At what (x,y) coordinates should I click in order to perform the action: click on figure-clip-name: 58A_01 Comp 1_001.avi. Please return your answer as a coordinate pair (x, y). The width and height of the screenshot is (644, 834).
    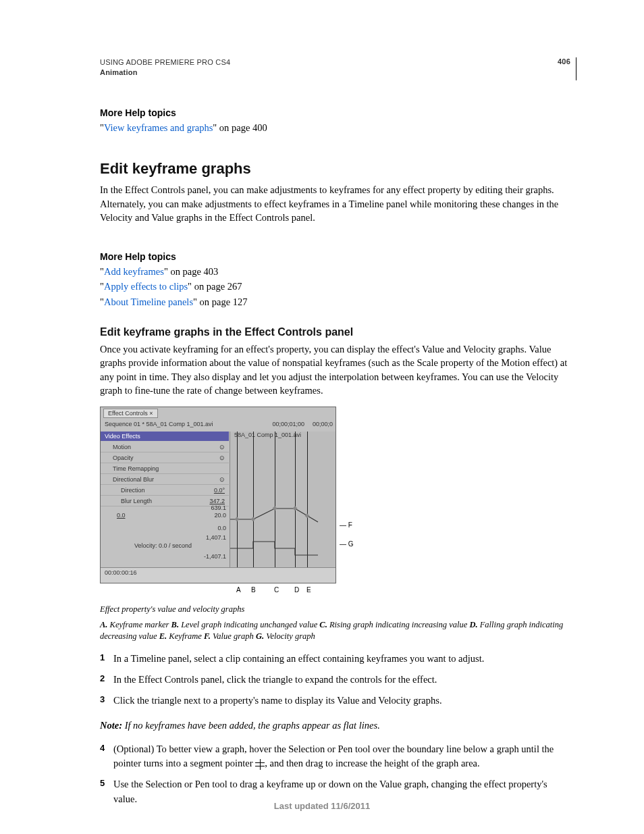
    Looking at the image, I should click on (267, 435).